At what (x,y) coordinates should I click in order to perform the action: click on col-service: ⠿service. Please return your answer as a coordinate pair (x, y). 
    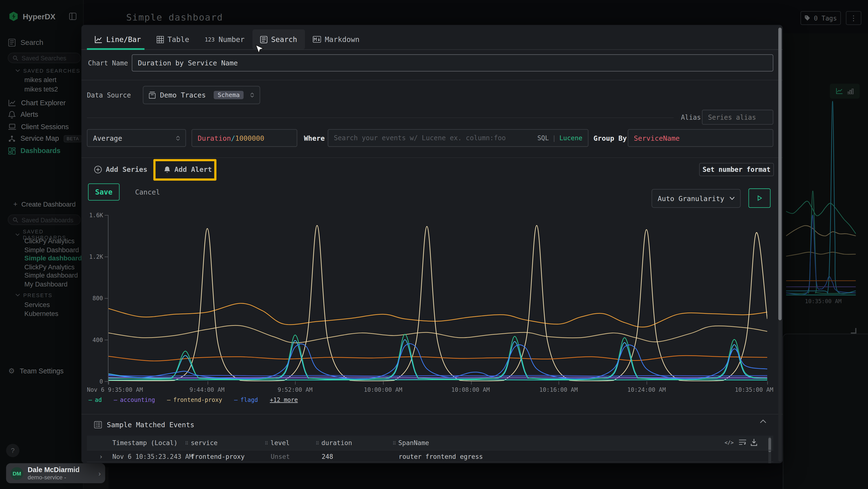
    Looking at the image, I should click on (202, 442).